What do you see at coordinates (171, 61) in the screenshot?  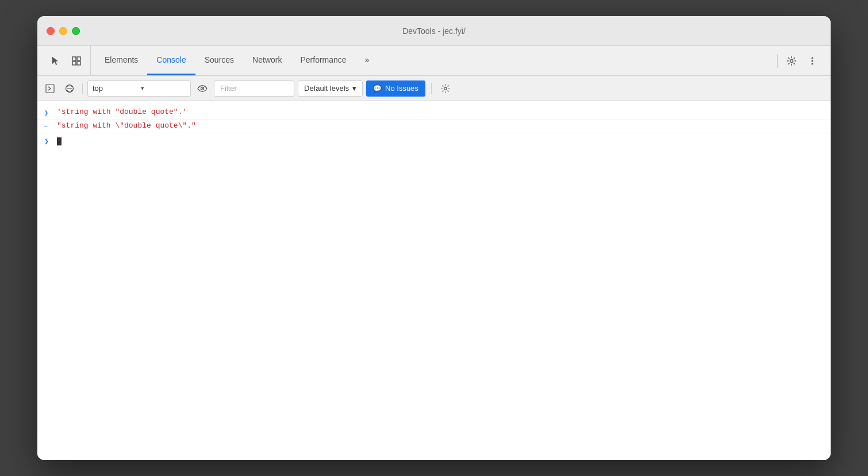 I see `tab-console: Console` at bounding box center [171, 61].